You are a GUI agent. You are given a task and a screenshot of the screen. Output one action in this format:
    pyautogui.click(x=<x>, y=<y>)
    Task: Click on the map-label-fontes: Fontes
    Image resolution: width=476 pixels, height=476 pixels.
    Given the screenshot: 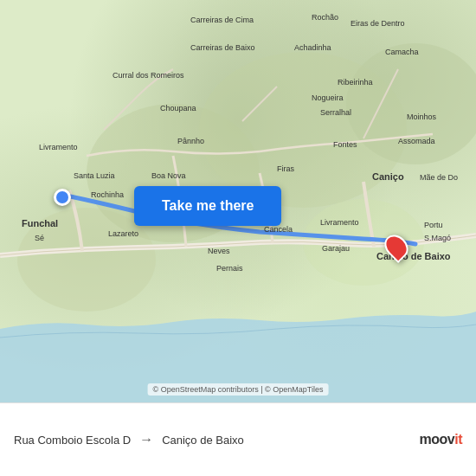 What is the action you would take?
    pyautogui.click(x=345, y=145)
    